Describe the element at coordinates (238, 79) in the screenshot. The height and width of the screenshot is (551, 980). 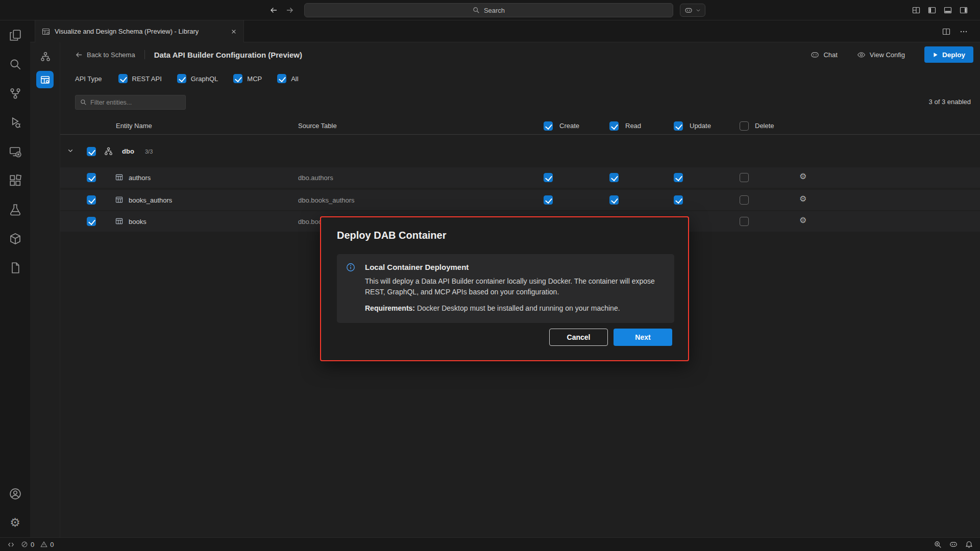
I see `mcp-checkbox` at that location.